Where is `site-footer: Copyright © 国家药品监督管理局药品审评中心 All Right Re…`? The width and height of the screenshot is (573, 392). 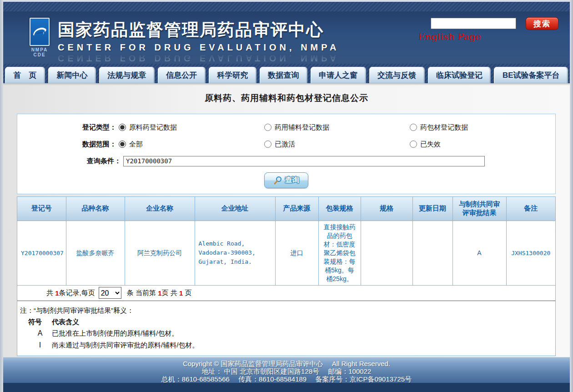 site-footer: Copyright © 国家药品监督管理局药品审评中心 All Right Re… is located at coordinates (286, 375).